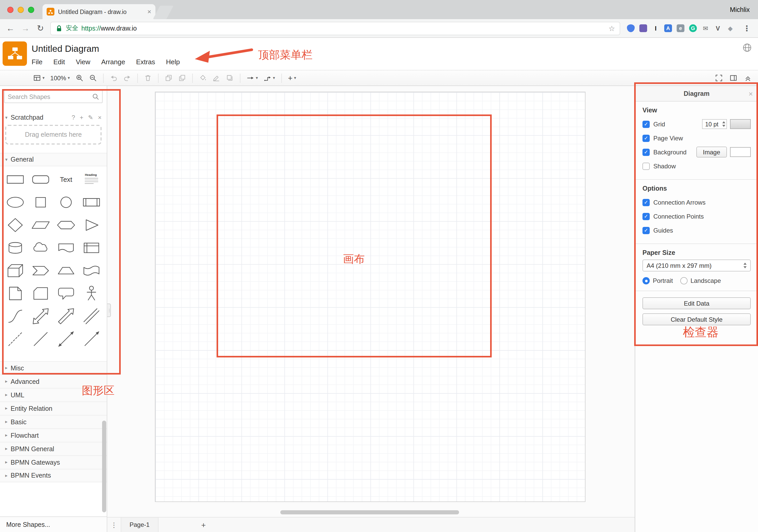 Image resolution: width=758 pixels, height=532 pixels. Describe the element at coordinates (49, 97) in the screenshot. I see `search-input` at that location.